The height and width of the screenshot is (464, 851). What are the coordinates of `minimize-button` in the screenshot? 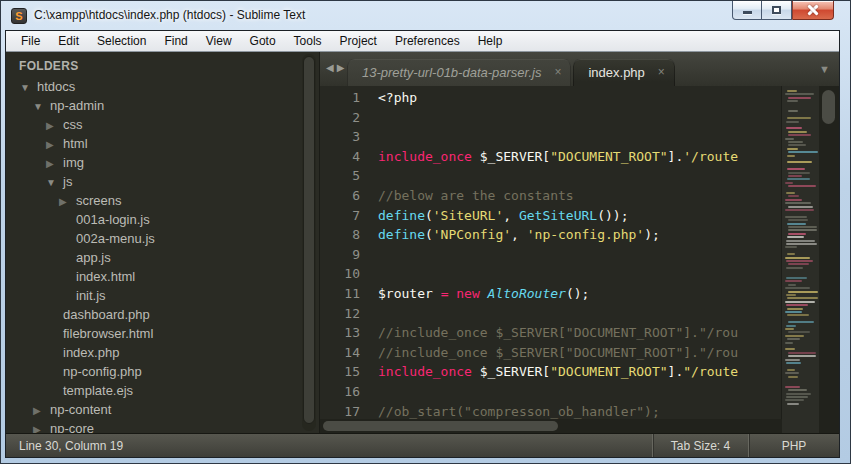 It's located at (747, 10).